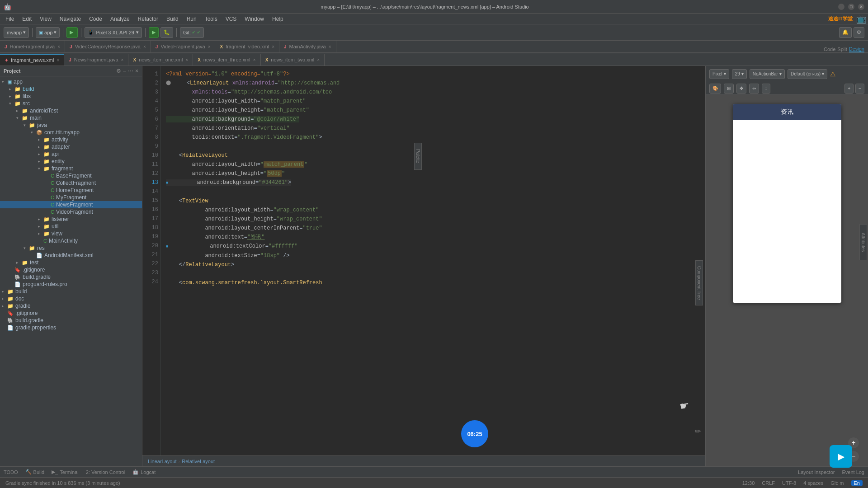  What do you see at coordinates (853, 472) in the screenshot?
I see `event-log-btn: Event Log` at bounding box center [853, 472].